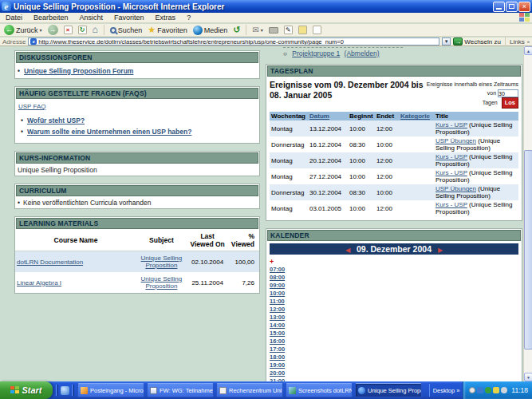 This screenshot has width=532, height=399. I want to click on menu-item: Favoriten, so click(129, 18).